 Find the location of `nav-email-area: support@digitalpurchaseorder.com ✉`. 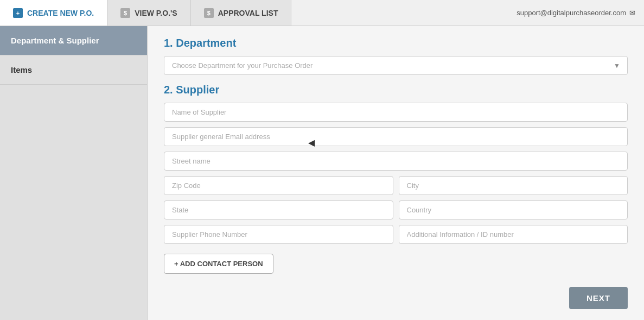

nav-email-area: support@digitalpurchaseorder.com ✉ is located at coordinates (576, 13).